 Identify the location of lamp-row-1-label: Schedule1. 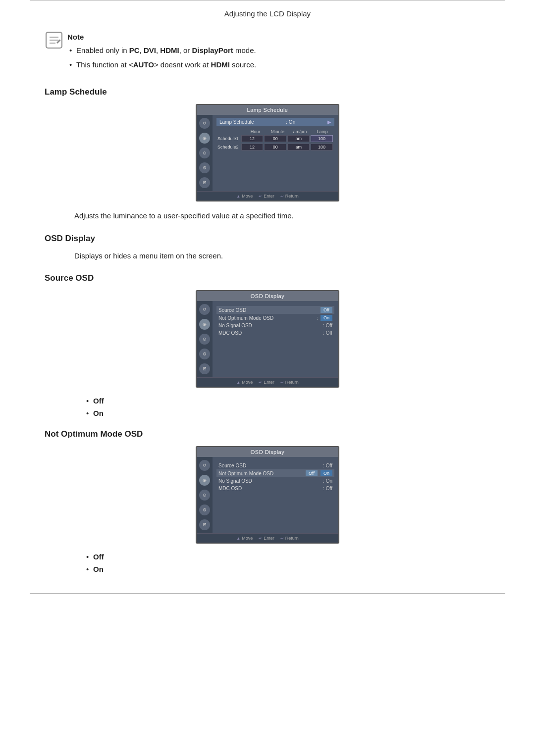
(229, 139).